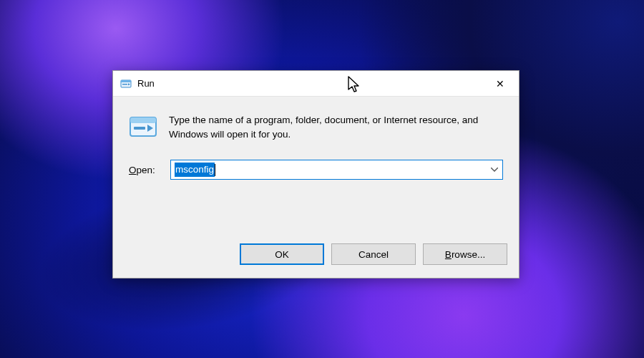 This screenshot has width=644, height=358. What do you see at coordinates (282, 255) in the screenshot?
I see `ok-button-label: OK` at bounding box center [282, 255].